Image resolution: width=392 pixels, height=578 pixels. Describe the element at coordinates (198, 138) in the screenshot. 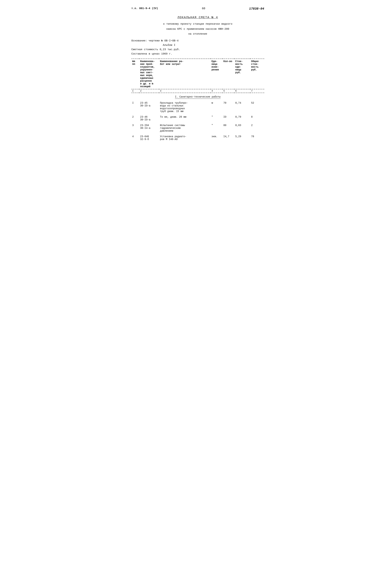

I see `table-row: 4 23-64632-9-б Установка радиато-ров М I…` at that location.